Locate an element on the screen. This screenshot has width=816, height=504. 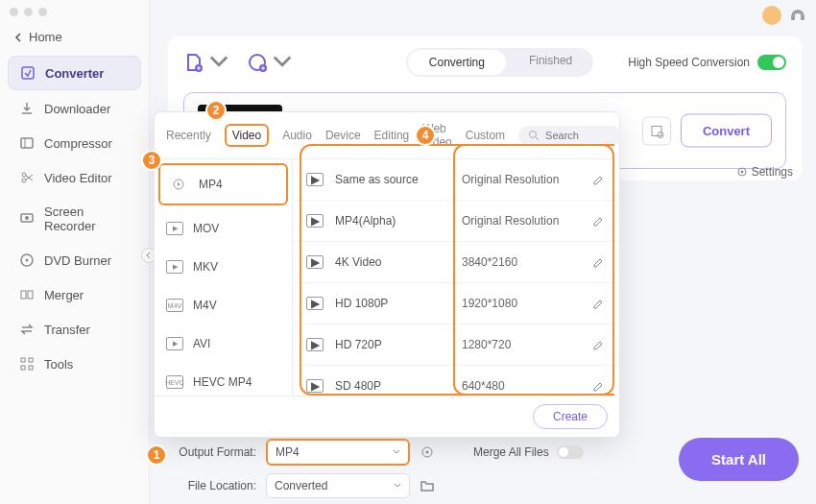
maximize-dot is located at coordinates (42, 12).